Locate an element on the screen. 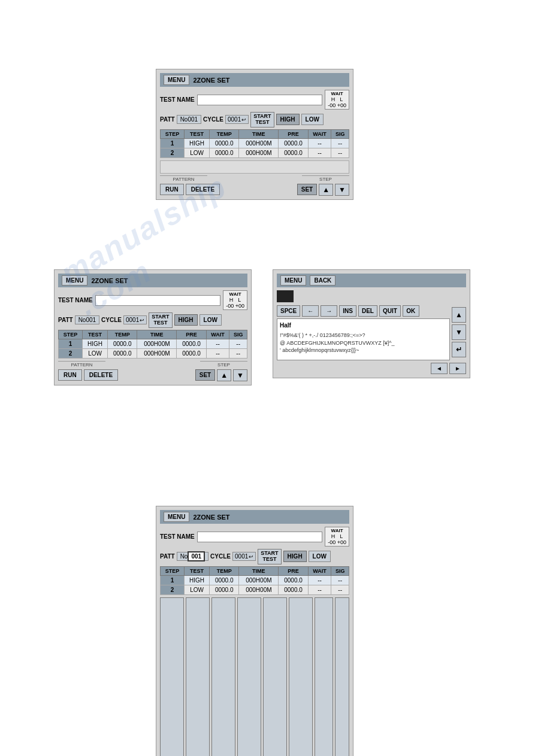 The height and width of the screenshot is (756, 535). panel1-high-button: HIGH is located at coordinates (288, 120).